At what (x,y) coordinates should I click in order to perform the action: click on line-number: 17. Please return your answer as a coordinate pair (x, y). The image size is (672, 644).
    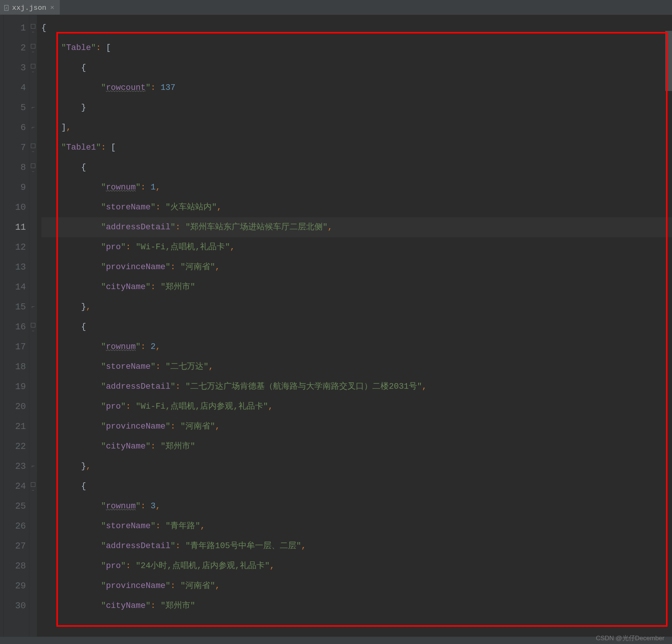
    Looking at the image, I should click on (15, 347).